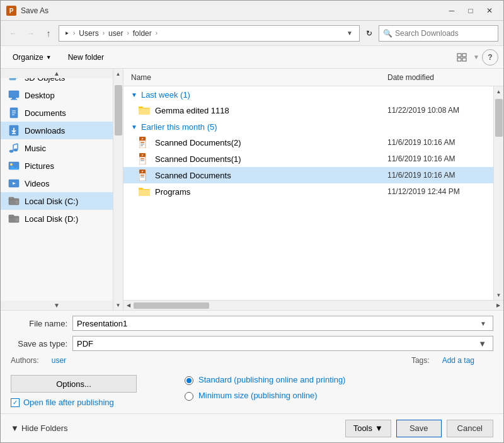 This screenshot has width=504, height=443. Describe the element at coordinates (15, 403) in the screenshot. I see `open-file-checkbox: ✓` at that location.